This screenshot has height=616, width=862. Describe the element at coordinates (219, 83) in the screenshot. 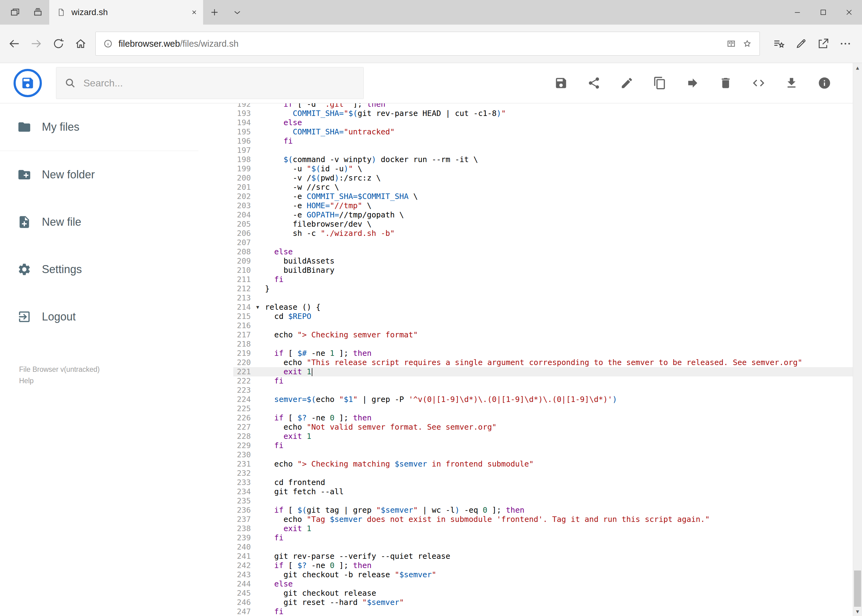

I see `search-input` at that location.